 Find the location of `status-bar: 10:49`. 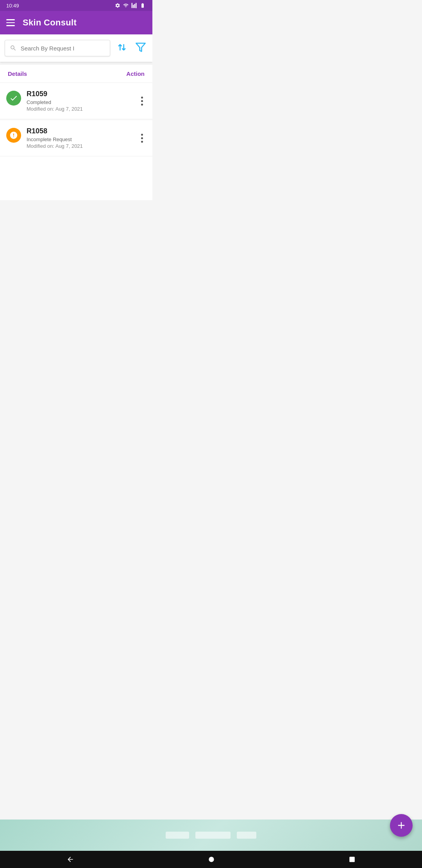

status-bar: 10:49 is located at coordinates (76, 5).